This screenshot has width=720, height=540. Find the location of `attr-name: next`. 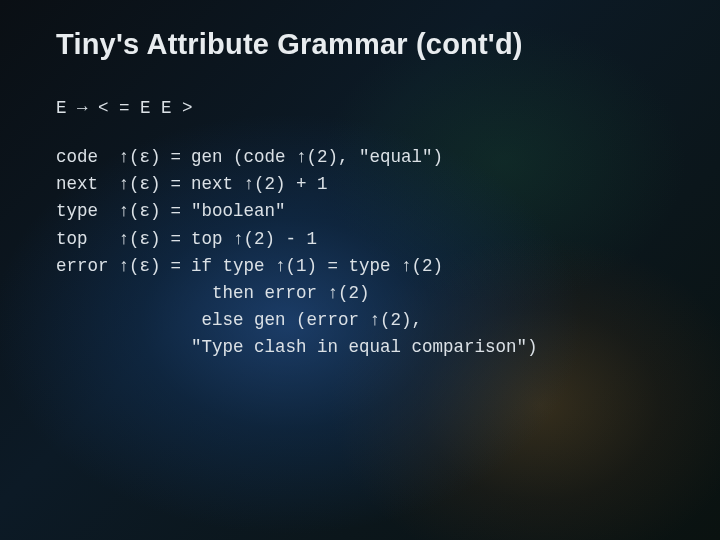

attr-name: next is located at coordinates (82, 184).